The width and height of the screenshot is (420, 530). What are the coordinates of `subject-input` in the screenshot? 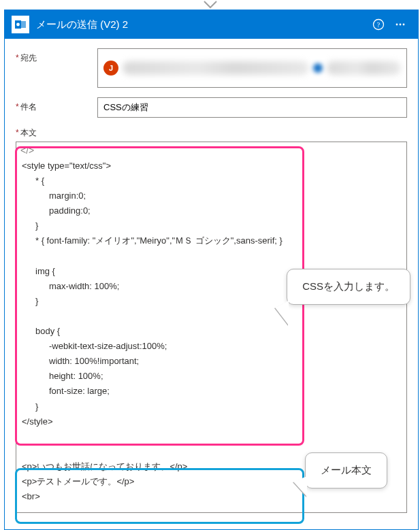 It's located at (252, 107).